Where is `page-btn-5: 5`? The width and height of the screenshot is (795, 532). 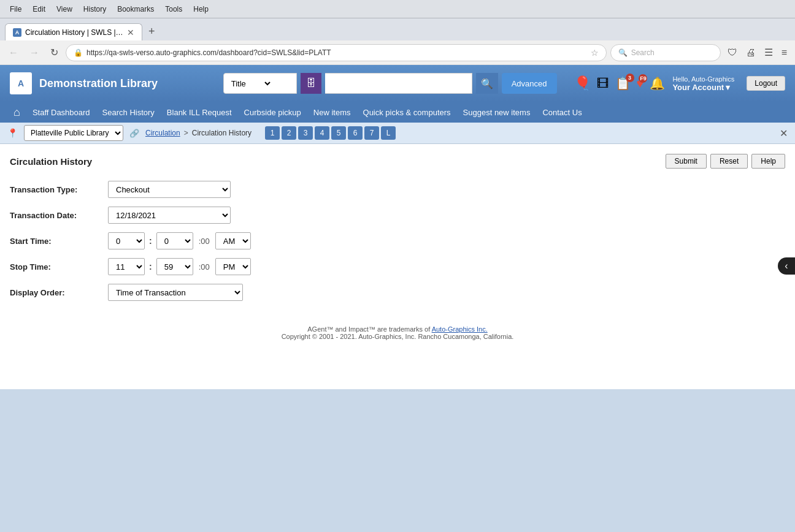
page-btn-5: 5 is located at coordinates (339, 133).